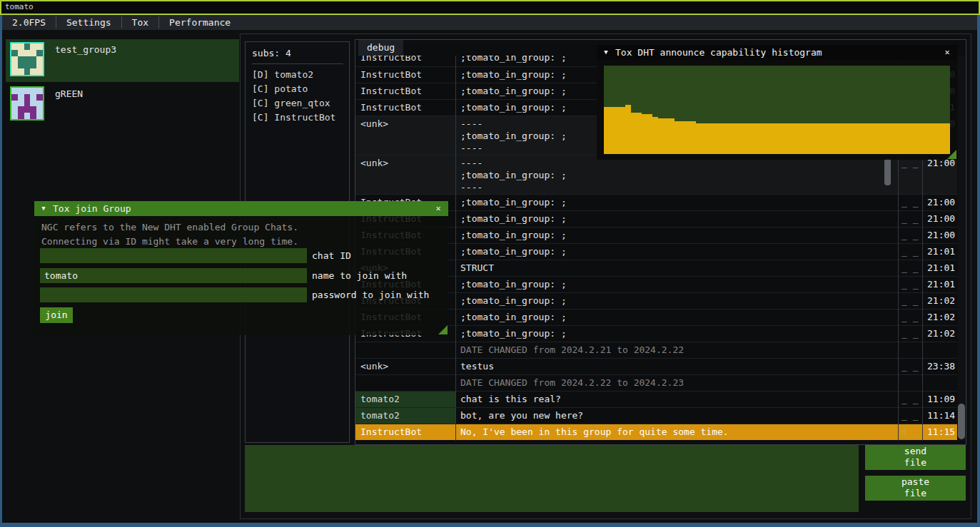 The height and width of the screenshot is (527, 980). What do you see at coordinates (939, 317) in the screenshot?
I see `message-time: 21:02` at bounding box center [939, 317].